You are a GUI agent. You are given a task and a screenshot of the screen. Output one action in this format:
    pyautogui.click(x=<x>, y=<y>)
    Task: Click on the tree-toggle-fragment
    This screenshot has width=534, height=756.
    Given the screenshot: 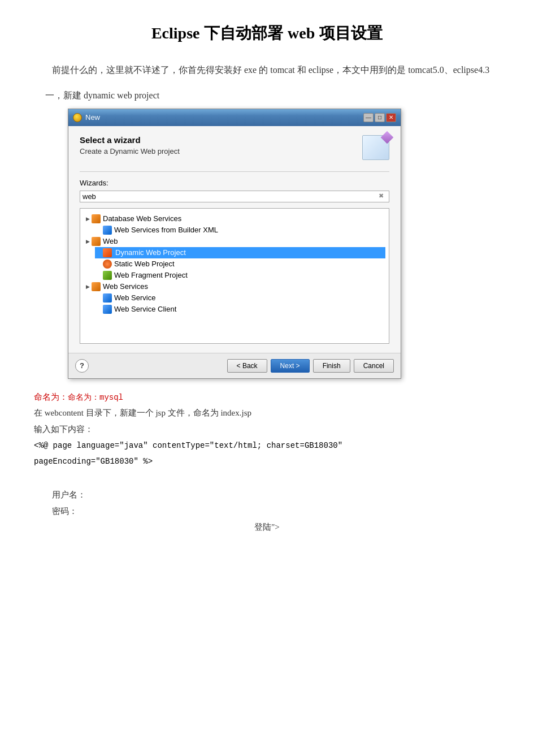 What is the action you would take?
    pyautogui.click(x=99, y=275)
    